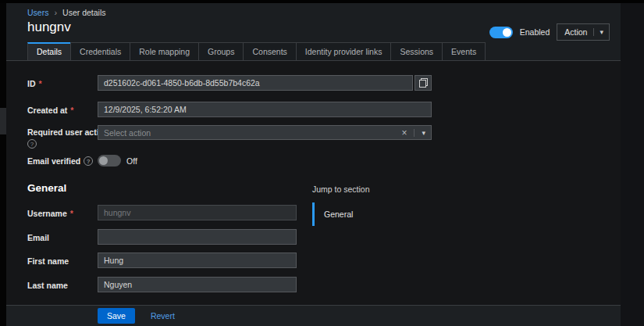 This screenshot has width=644, height=326. What do you see at coordinates (269, 52) in the screenshot?
I see `tab-consents: Consents` at bounding box center [269, 52].